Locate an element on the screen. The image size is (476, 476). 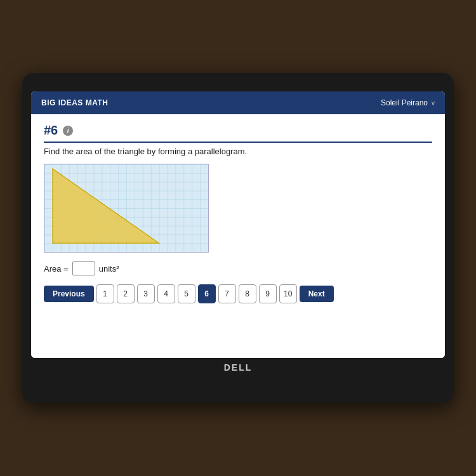
page-button-1: 1 is located at coordinates (105, 294).